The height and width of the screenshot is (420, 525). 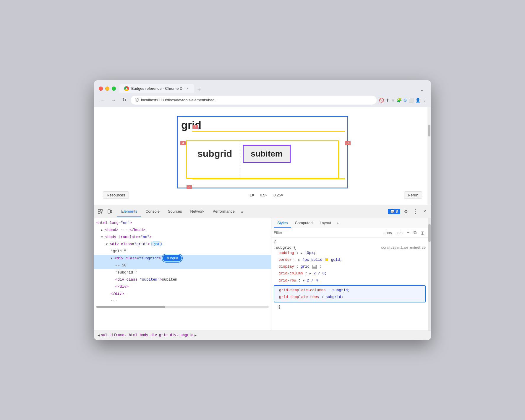 What do you see at coordinates (183, 274) in the screenshot?
I see `dom-panel: <html lang="en"> ▶ <head> ··· </head> ▼ …` at bounding box center [183, 274].